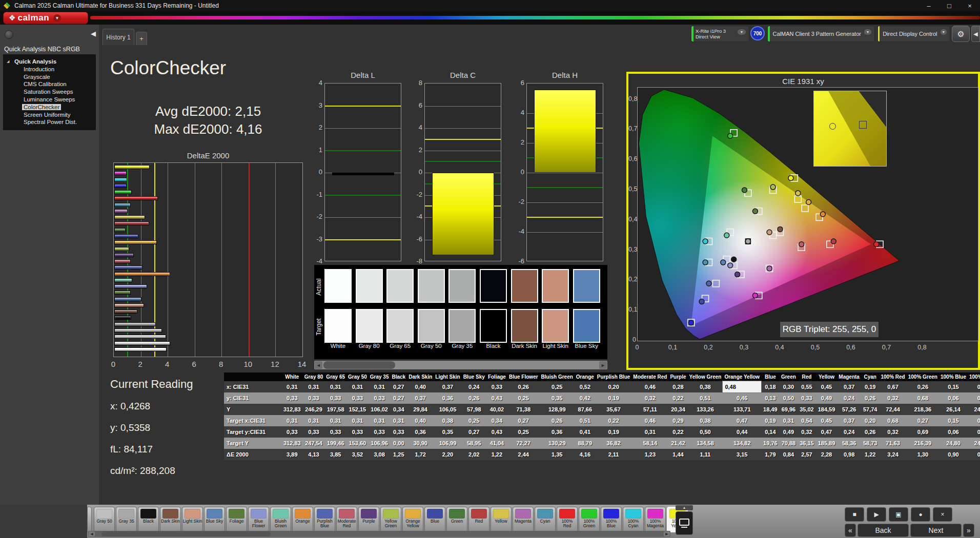 Image resolution: width=980 pixels, height=538 pixels. Describe the element at coordinates (447, 432) in the screenshot. I see `table-cell: 0,35` at that location.